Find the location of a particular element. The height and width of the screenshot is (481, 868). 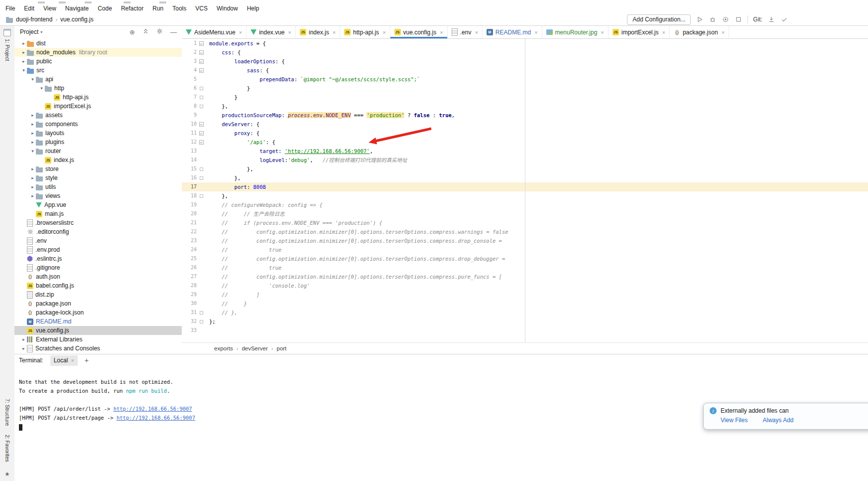

tree-item-babel.config.js: JSbabel.config.js is located at coordinates (98, 286).